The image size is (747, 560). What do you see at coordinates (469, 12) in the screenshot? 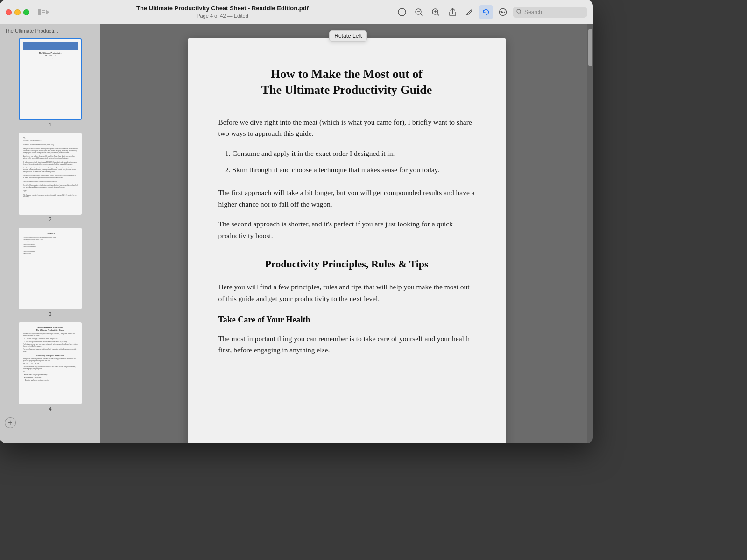
I see `annotate-button` at bounding box center [469, 12].